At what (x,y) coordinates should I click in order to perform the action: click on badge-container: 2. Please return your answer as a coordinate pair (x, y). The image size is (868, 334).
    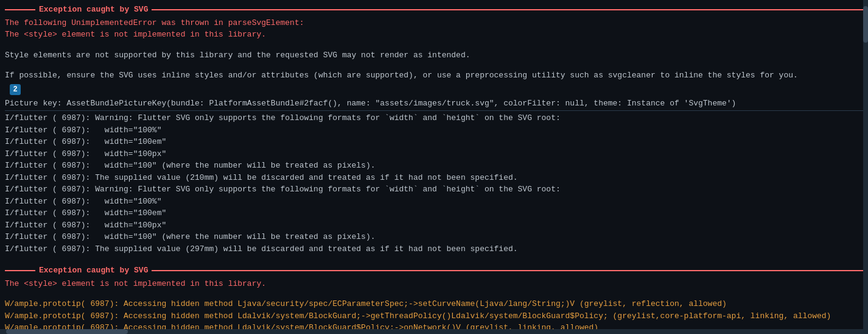
    Looking at the image, I should click on (434, 90).